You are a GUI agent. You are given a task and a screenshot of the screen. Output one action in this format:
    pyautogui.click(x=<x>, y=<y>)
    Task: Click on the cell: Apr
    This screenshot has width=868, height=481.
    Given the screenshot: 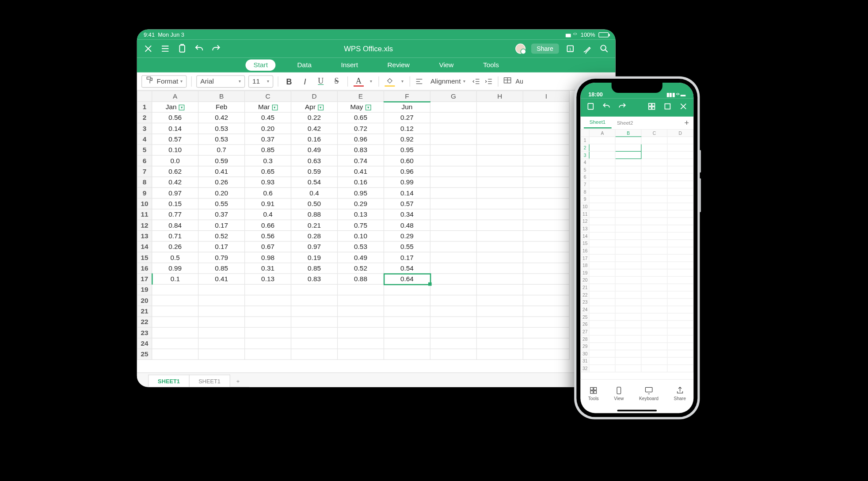 What is the action you would take?
    pyautogui.click(x=315, y=107)
    